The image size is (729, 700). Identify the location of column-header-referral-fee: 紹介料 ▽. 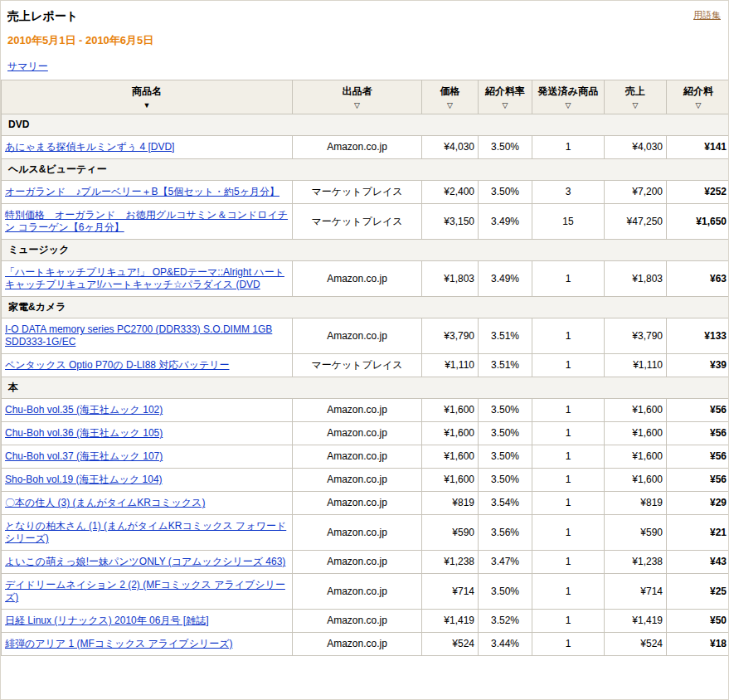
(698, 98).